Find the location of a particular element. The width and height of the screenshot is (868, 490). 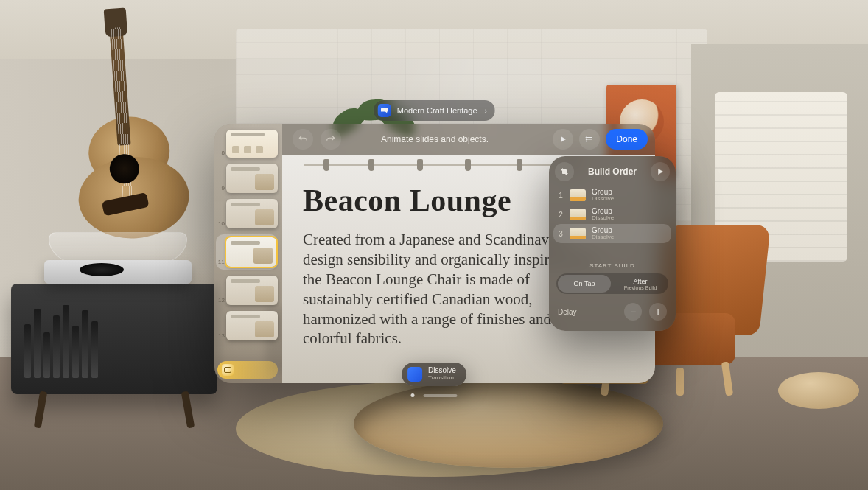

build-index: 3 is located at coordinates (561, 234).